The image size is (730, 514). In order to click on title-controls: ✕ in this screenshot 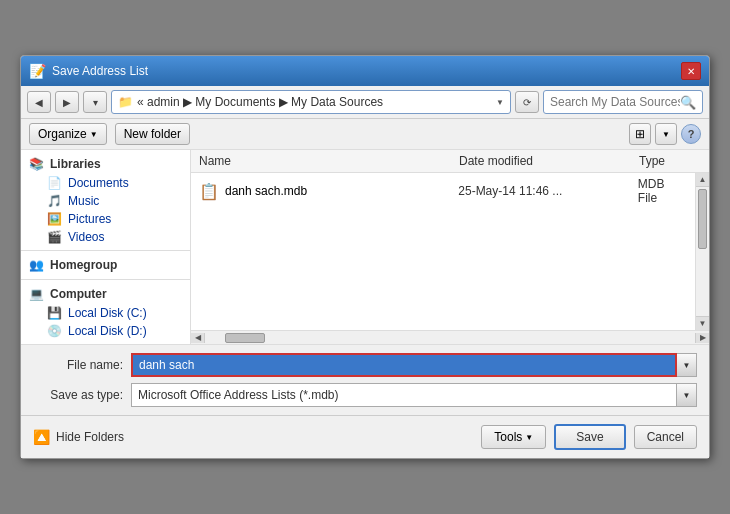, I will do `click(691, 71)`.